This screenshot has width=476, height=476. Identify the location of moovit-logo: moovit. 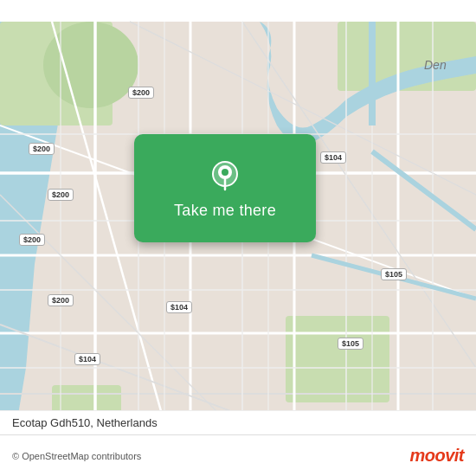
(436, 455).